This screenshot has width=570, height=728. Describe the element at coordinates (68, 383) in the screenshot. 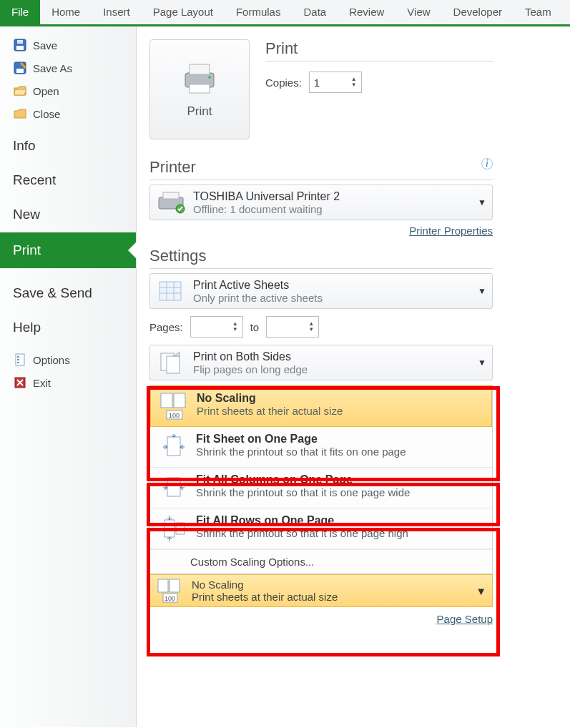

I see `sidebar-exit: Exit` at that location.